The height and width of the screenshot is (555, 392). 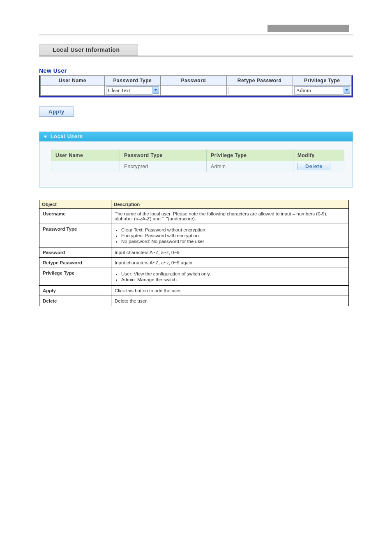 What do you see at coordinates (89, 50) in the screenshot?
I see `section-title-block: Local User Information` at bounding box center [89, 50].